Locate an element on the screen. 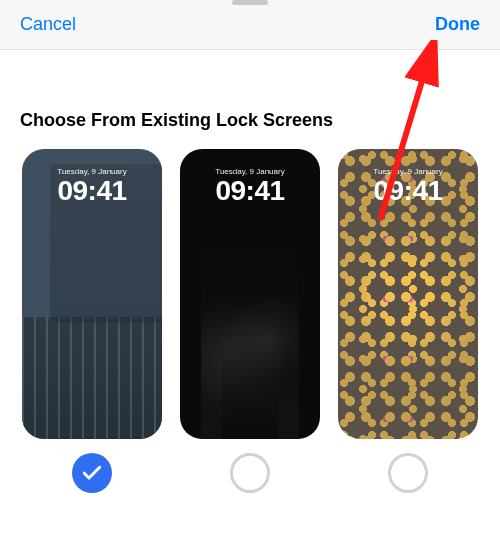  section-title: Choose From Existing Lock Screens is located at coordinates (250, 120).